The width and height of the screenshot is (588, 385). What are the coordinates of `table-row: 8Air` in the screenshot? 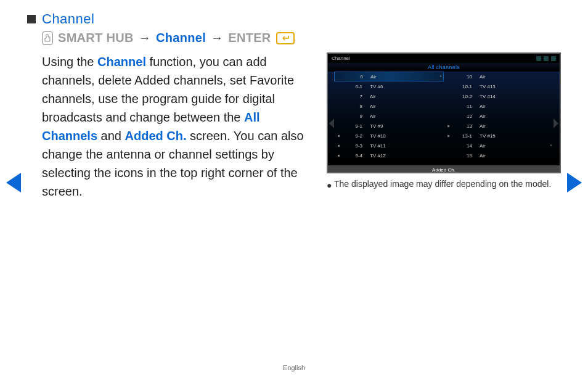 It's located at (389, 106).